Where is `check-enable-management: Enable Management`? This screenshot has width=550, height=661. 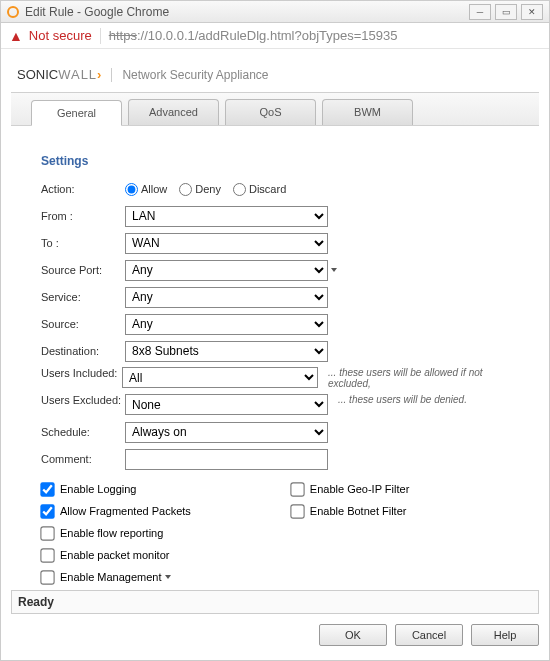
check-enable-management: Enable Management is located at coordinates (116, 577).